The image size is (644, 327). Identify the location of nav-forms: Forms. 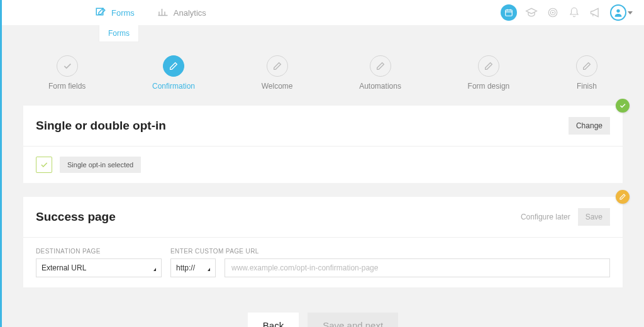
(114, 13).